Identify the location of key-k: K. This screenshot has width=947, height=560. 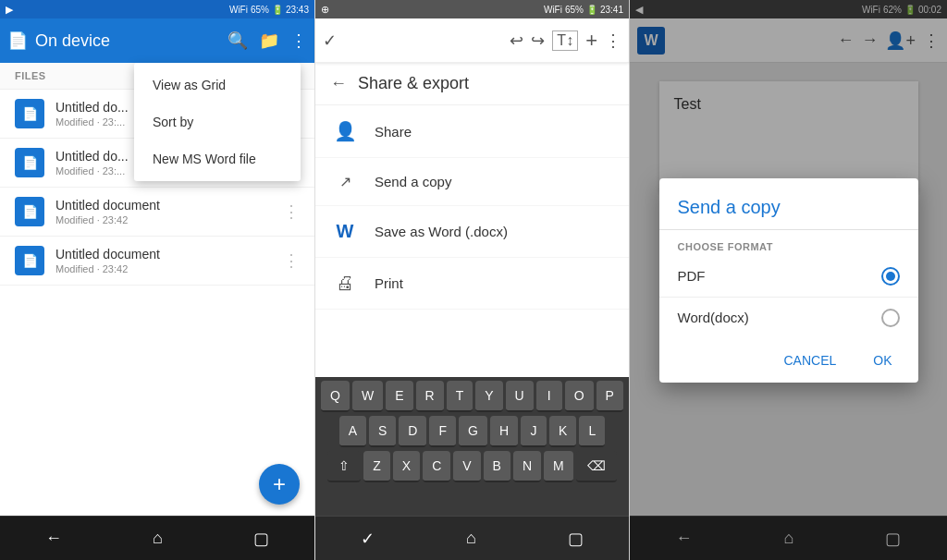
(562, 432).